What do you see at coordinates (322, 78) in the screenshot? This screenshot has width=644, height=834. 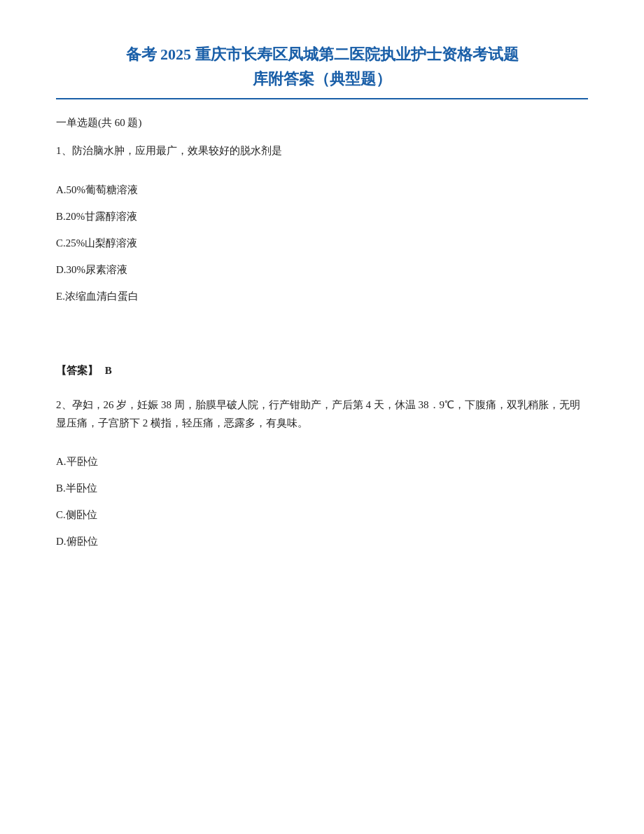 I see `title-line2: 库附答案（典型题）` at bounding box center [322, 78].